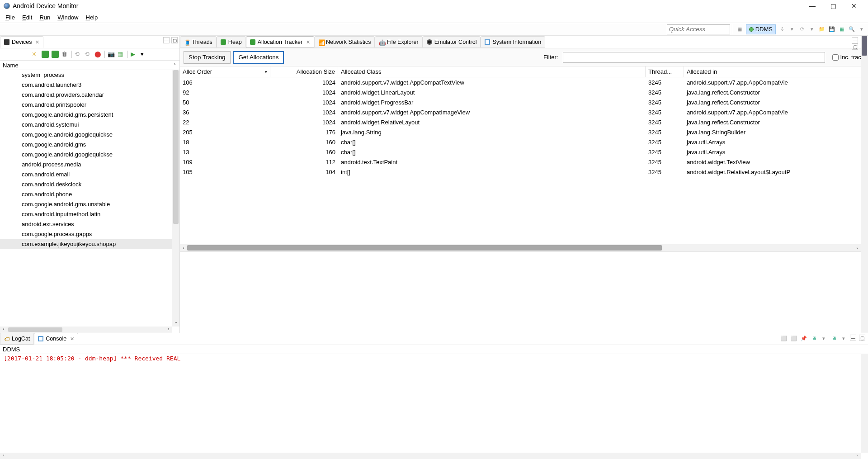 This screenshot has width=868, height=459. Describe the element at coordinates (782, 29) in the screenshot. I see `toolbar-icon-1: ⇩` at that location.